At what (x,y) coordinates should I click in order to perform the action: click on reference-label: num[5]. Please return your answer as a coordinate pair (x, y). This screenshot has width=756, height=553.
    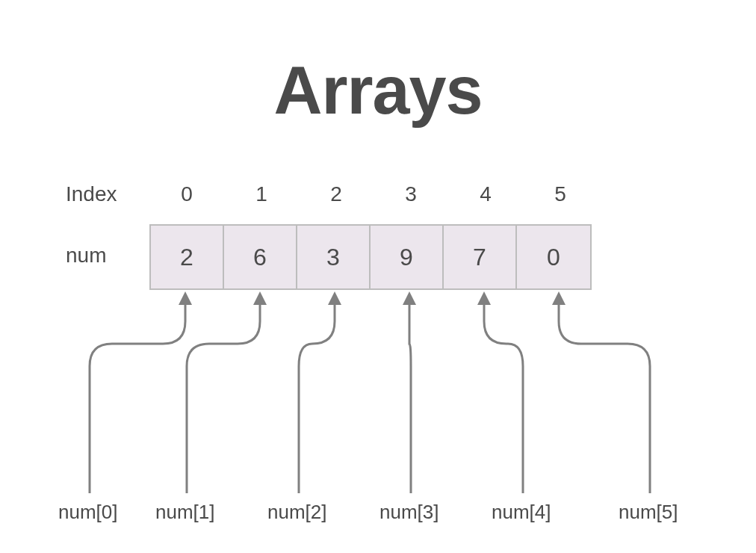
    Looking at the image, I should click on (648, 513).